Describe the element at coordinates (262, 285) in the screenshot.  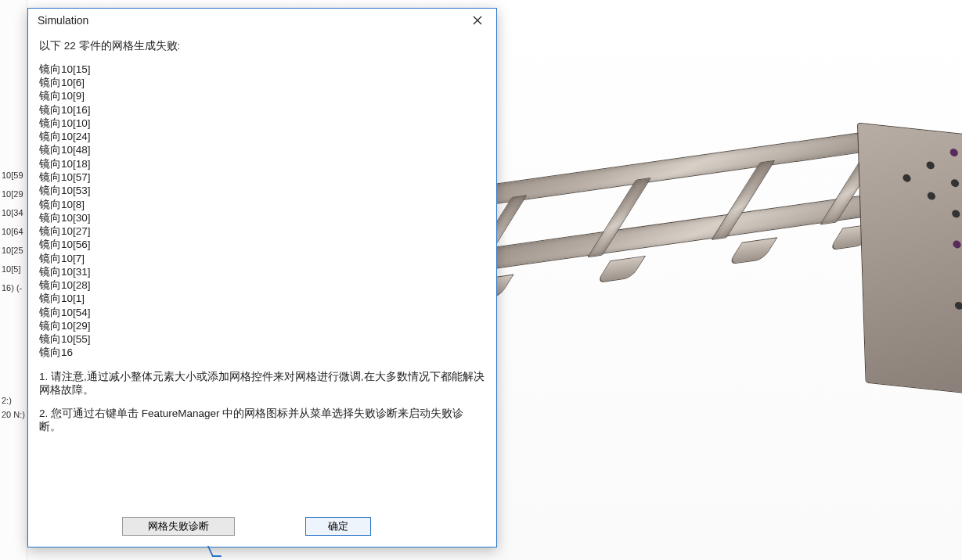
I see `failed-part: 镜向10[28]` at that location.